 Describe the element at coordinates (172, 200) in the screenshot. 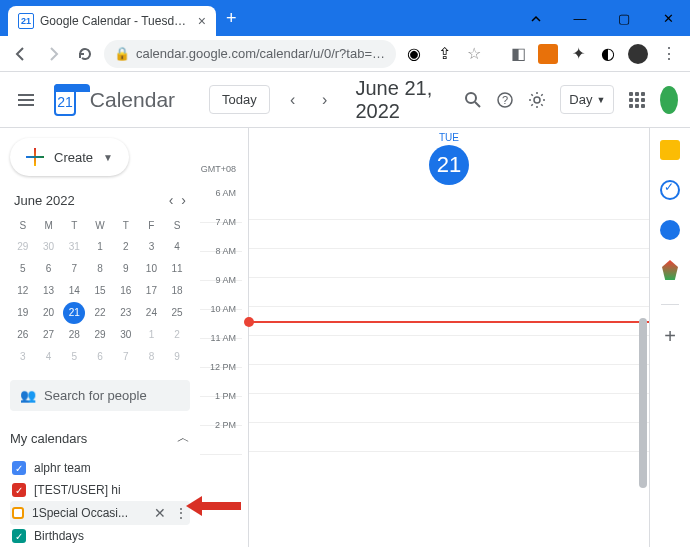

I see `minical-prev-button: ‹` at that location.